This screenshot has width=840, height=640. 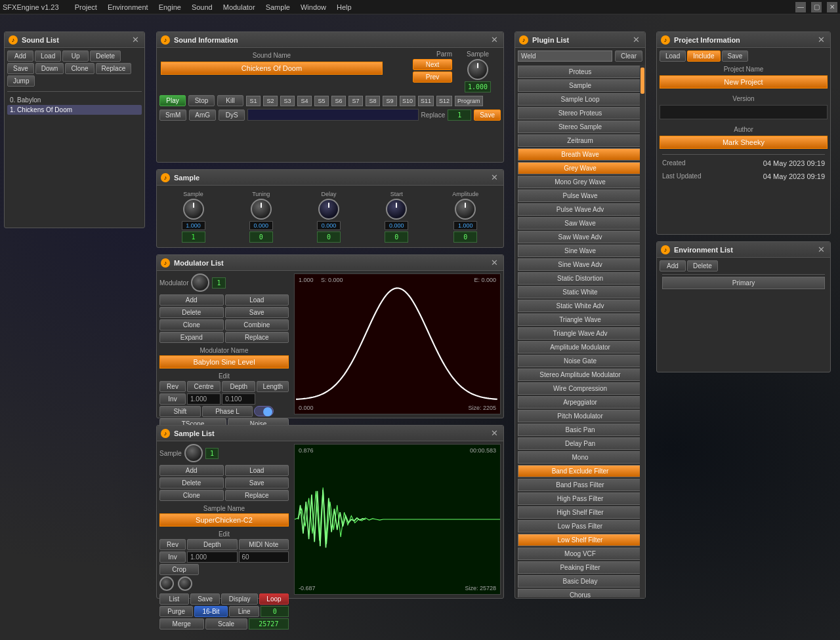 What do you see at coordinates (408, 101) in the screenshot?
I see `slot-s10: S10` at bounding box center [408, 101].